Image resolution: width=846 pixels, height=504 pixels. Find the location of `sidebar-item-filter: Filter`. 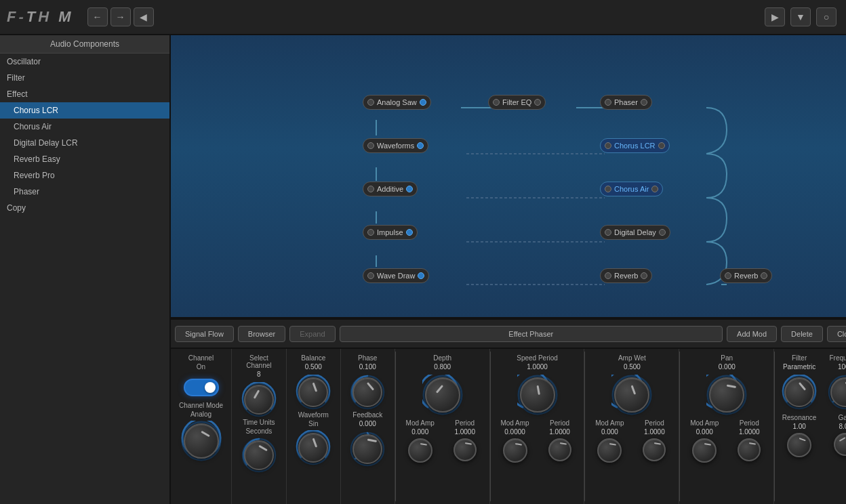

sidebar-item-filter: Filter is located at coordinates (85, 78).